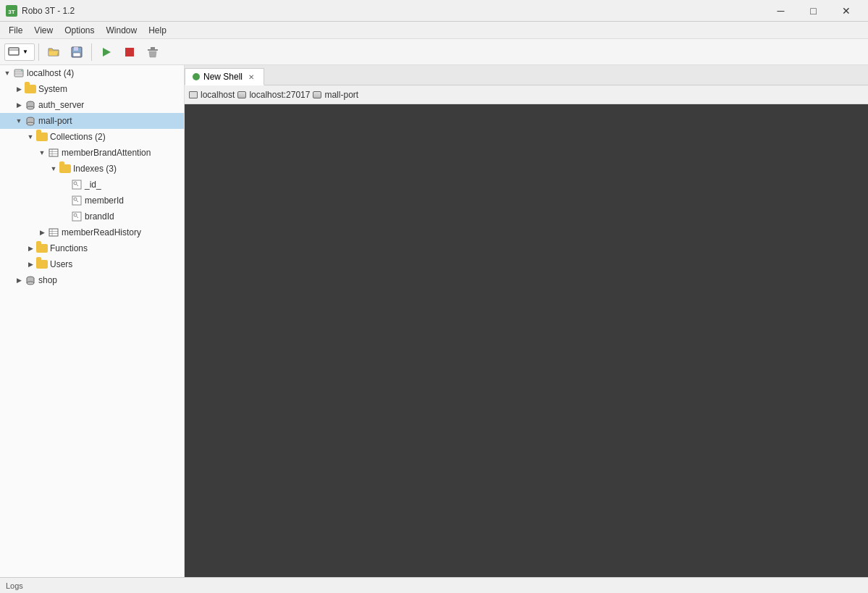 The height and width of the screenshot is (593, 868). Describe the element at coordinates (80, 30) in the screenshot. I see `menu-options: Options` at that location.